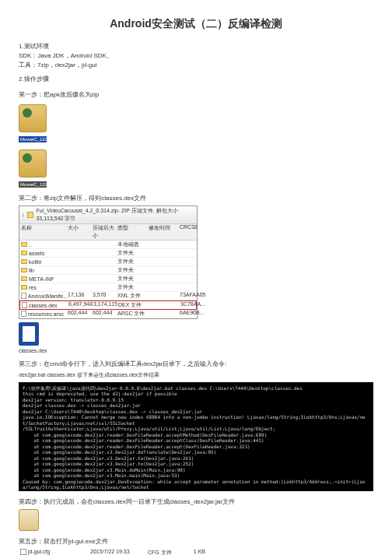 This screenshot has height=555, width=392. What do you see at coordinates (196, 47) in the screenshot?
I see `env-header: 1.测试环境` at bounding box center [196, 47].